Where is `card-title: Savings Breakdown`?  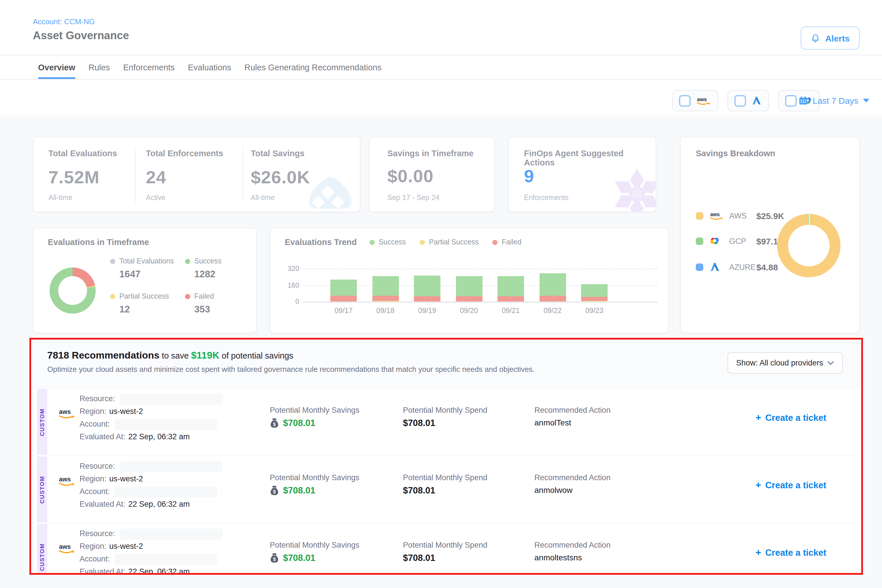
card-title: Savings Breakdown is located at coordinates (736, 153).